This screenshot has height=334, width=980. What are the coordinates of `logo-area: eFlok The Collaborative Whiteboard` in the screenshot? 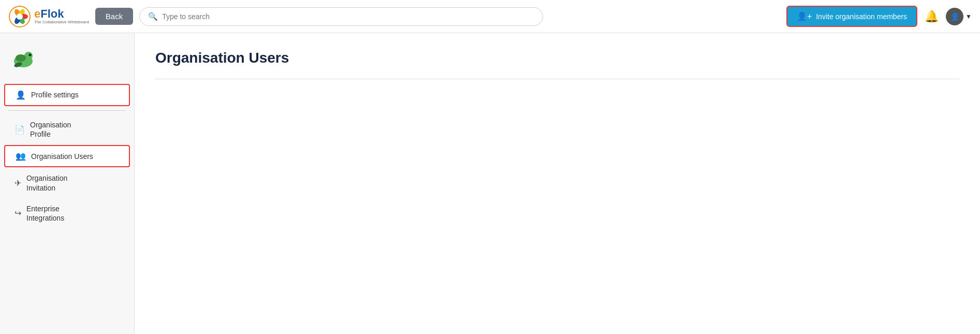 It's located at (49, 17).